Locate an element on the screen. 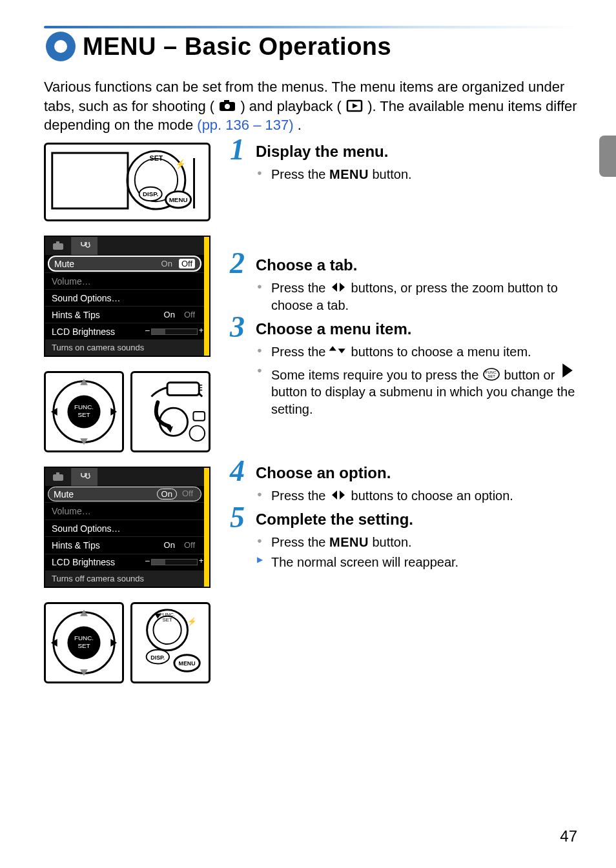 The image size is (616, 868). page-number: 47 is located at coordinates (568, 836).